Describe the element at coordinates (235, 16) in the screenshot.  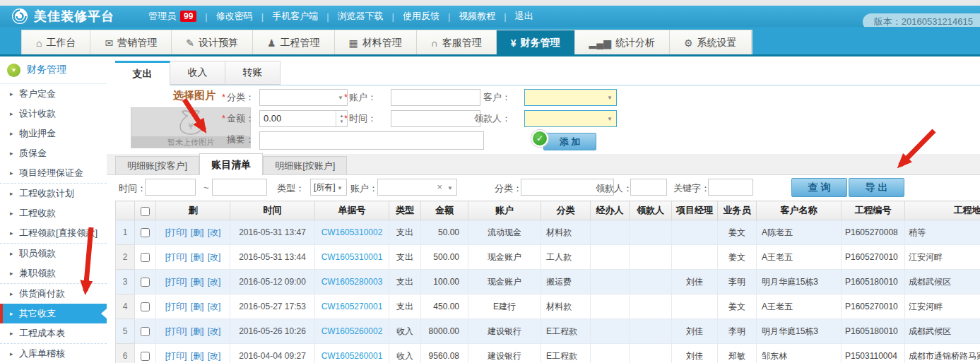
I see `menu-link: 修改密码` at that location.